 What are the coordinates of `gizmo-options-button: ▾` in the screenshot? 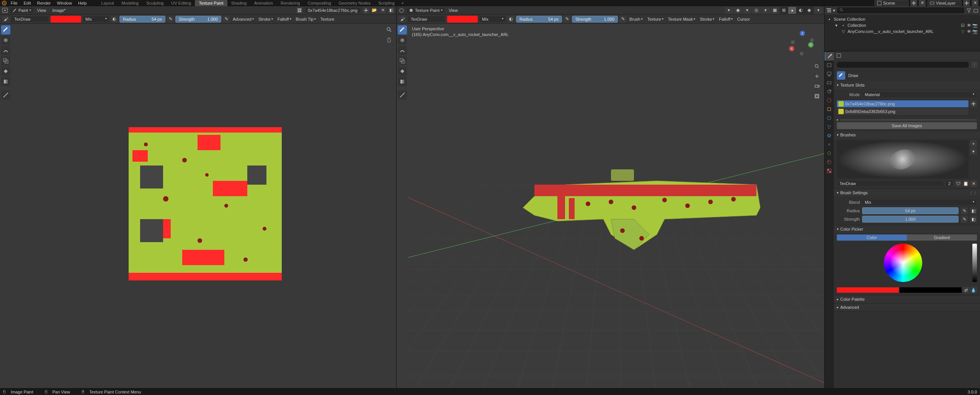 It's located at (747, 10).